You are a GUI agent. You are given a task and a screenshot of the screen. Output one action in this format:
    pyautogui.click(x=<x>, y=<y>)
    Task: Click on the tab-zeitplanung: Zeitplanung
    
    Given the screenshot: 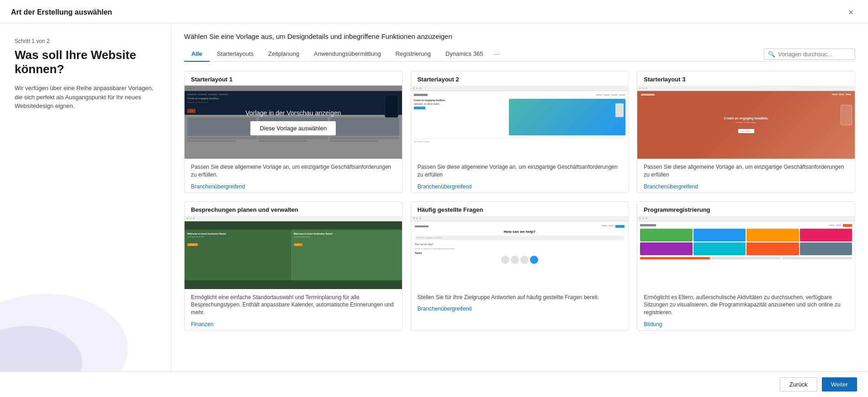 What is the action you would take?
    pyautogui.click(x=284, y=54)
    